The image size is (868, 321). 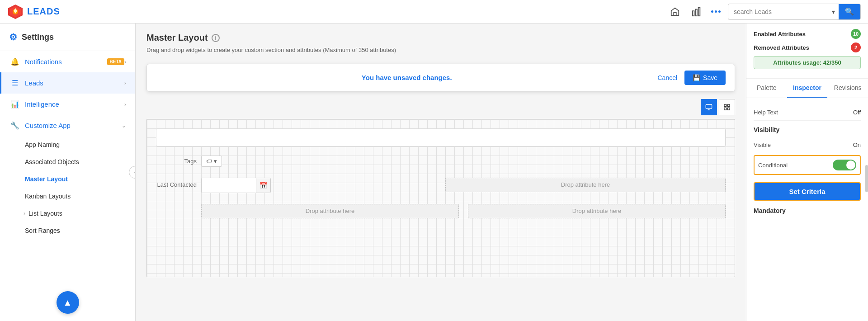 What do you see at coordinates (177, 38) in the screenshot?
I see `master-layout-title: Master Layout` at bounding box center [177, 38].